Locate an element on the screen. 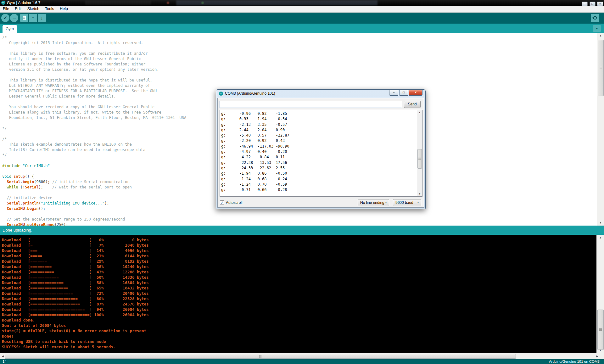  code-line: CurieIMU.setGyroRange(250); is located at coordinates (94, 224).